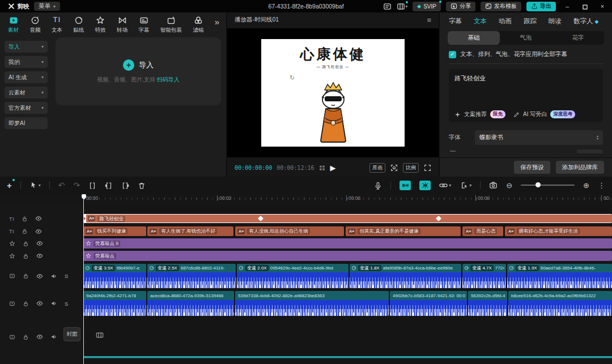  Describe the element at coordinates (445, 186) in the screenshot. I see `link-clips-button: ▾` at that location.